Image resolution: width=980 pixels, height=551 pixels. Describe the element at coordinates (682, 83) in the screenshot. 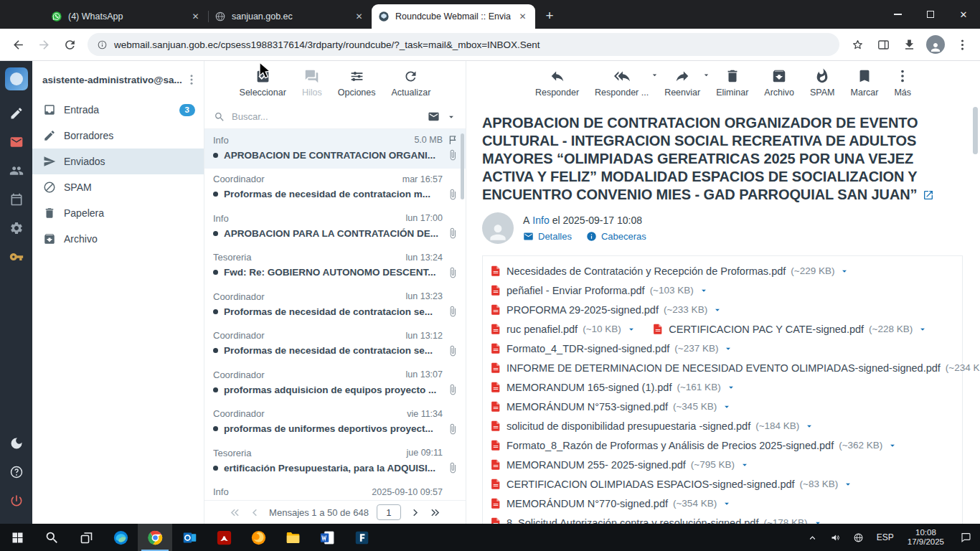

I see `message-toolbar-button-forward: Reenviar` at that location.